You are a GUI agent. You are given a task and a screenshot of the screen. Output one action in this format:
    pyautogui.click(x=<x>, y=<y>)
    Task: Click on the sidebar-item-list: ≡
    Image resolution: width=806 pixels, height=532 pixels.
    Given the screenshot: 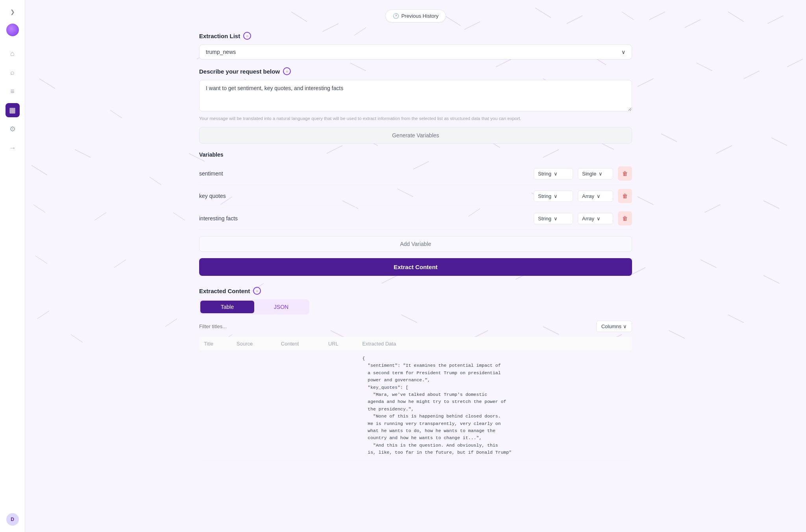 What is the action you would take?
    pyautogui.click(x=13, y=91)
    